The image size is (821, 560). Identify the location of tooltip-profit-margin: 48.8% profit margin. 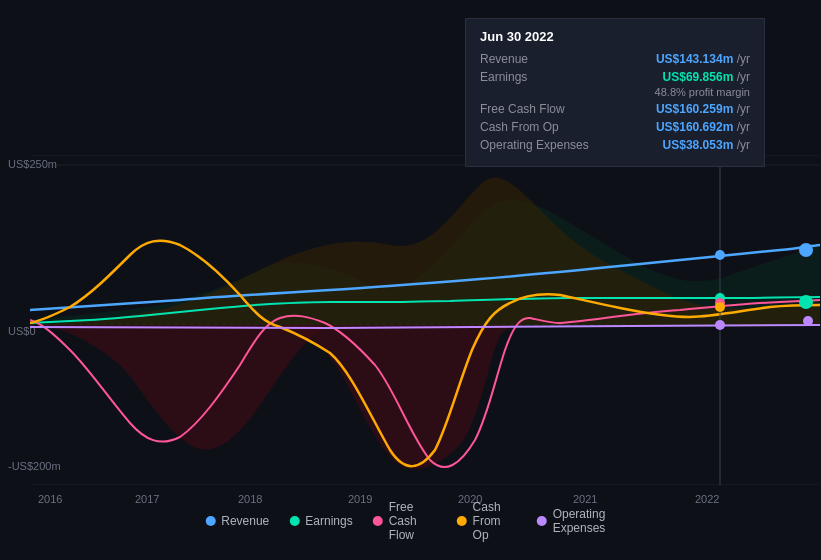
(615, 92).